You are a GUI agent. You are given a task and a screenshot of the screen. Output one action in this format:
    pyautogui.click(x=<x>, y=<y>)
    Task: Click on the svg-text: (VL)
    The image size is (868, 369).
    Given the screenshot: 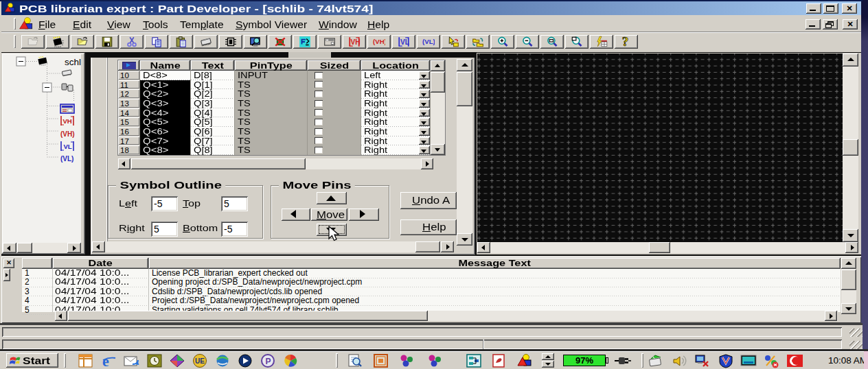 What is the action you would take?
    pyautogui.click(x=67, y=159)
    